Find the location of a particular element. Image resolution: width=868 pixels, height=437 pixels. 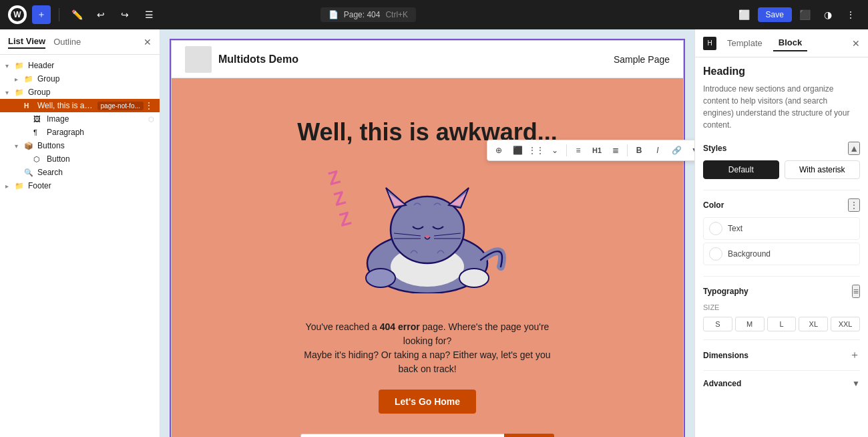

tab-outline: Outline is located at coordinates (67, 41).